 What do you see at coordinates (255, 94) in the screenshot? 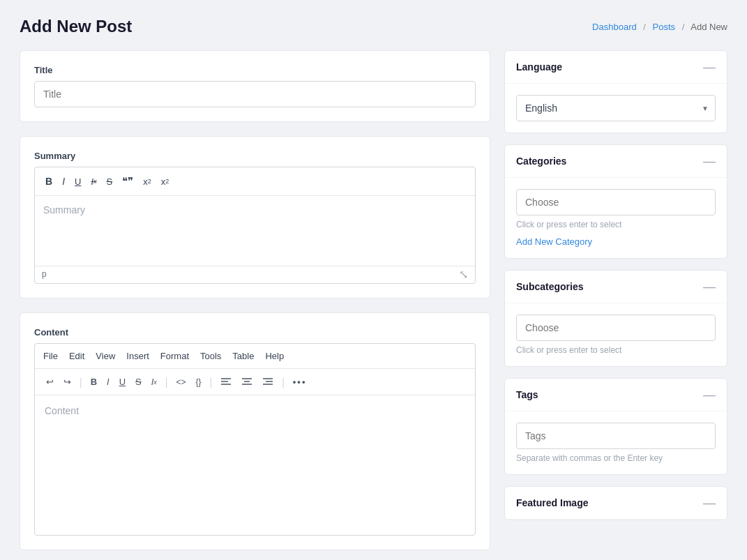
I see `title-input` at bounding box center [255, 94].